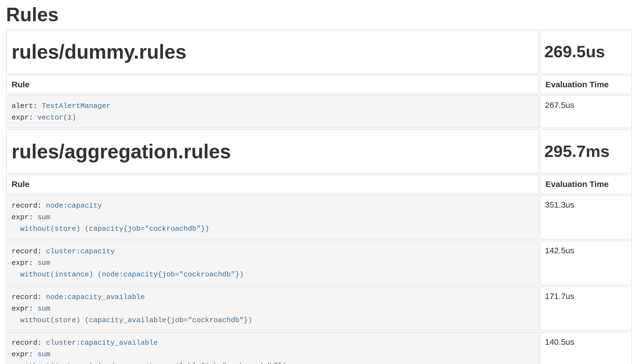  What do you see at coordinates (586, 112) in the screenshot?
I see `rule-evaluation-time: 267.5us` at bounding box center [586, 112].